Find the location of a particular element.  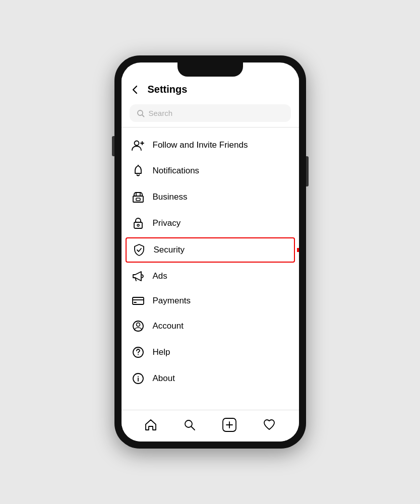

header: Settings is located at coordinates (210, 89).